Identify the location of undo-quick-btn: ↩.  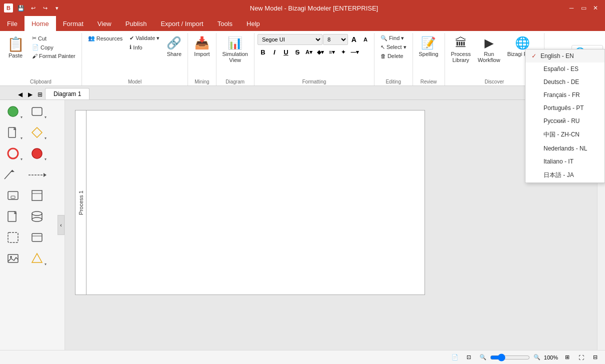
(33, 8).